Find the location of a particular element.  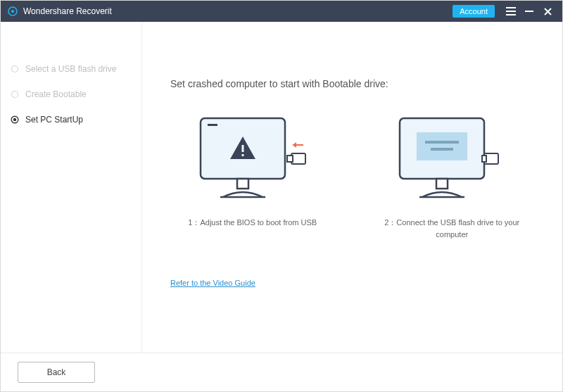

monitor-bios-icon is located at coordinates (253, 160).